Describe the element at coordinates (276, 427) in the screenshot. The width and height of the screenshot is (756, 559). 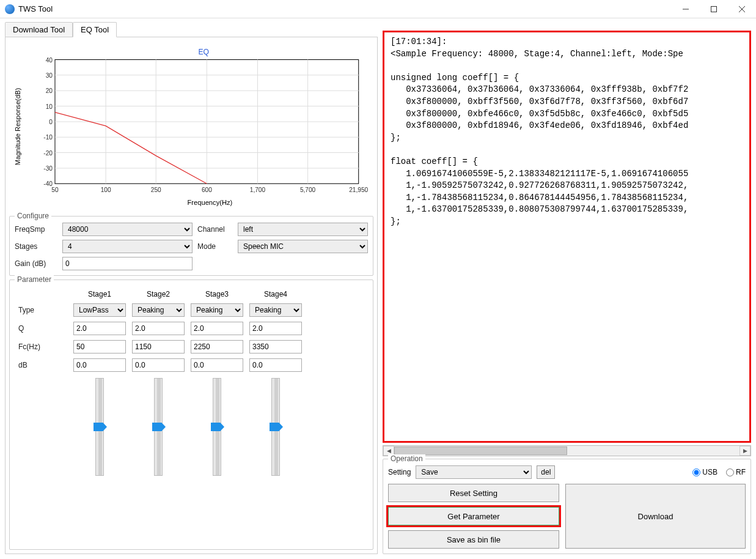
I see `stage4-slider` at that location.